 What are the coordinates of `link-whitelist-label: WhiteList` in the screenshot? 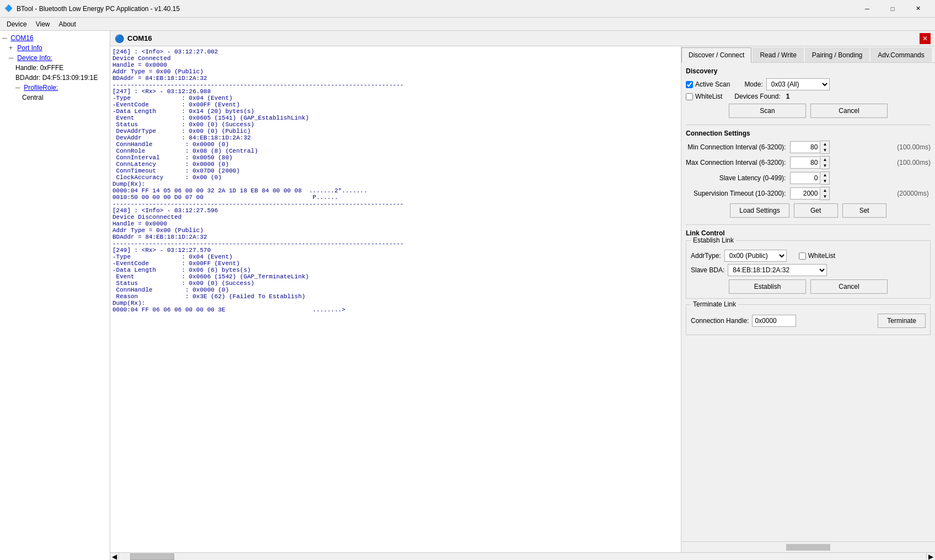 It's located at (821, 256).